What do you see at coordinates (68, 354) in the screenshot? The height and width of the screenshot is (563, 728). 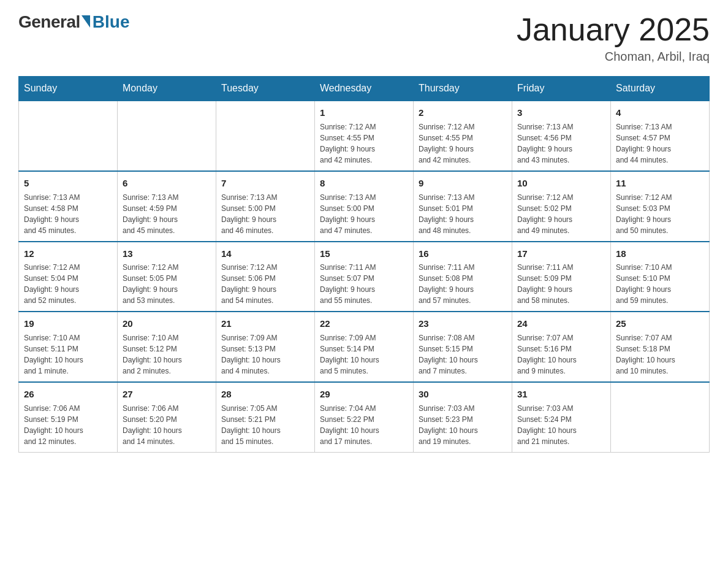 I see `day-info: Sunrise: 7:10 AM Sunset: 5:11 PM Dayligh…` at bounding box center [68, 354].